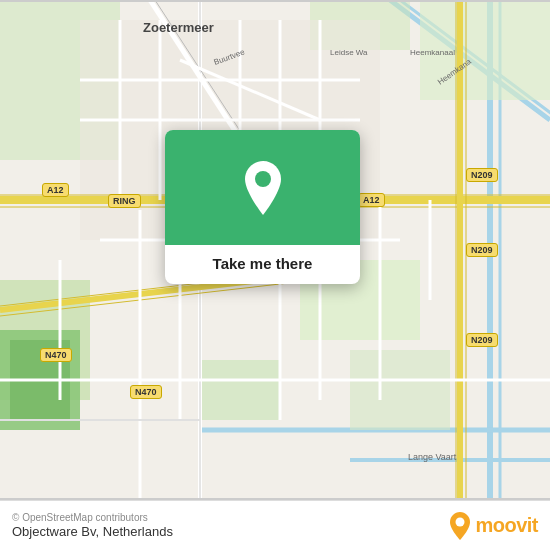  Describe the element at coordinates (372, 200) in the screenshot. I see `road-label-a12-right: A12` at that location.